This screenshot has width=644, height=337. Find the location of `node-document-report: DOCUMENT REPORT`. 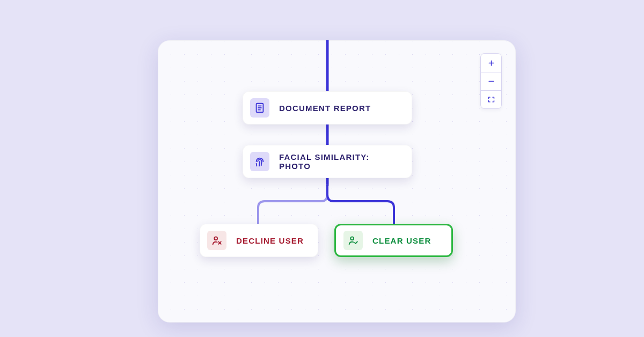

node-document-report: DOCUMENT REPORT is located at coordinates (327, 108).